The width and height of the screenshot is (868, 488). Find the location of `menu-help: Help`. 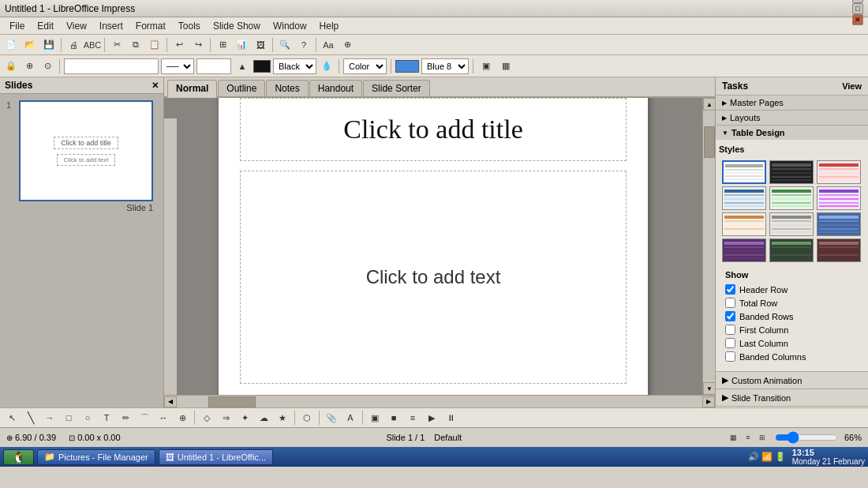

menu-help: Help is located at coordinates (330, 26).